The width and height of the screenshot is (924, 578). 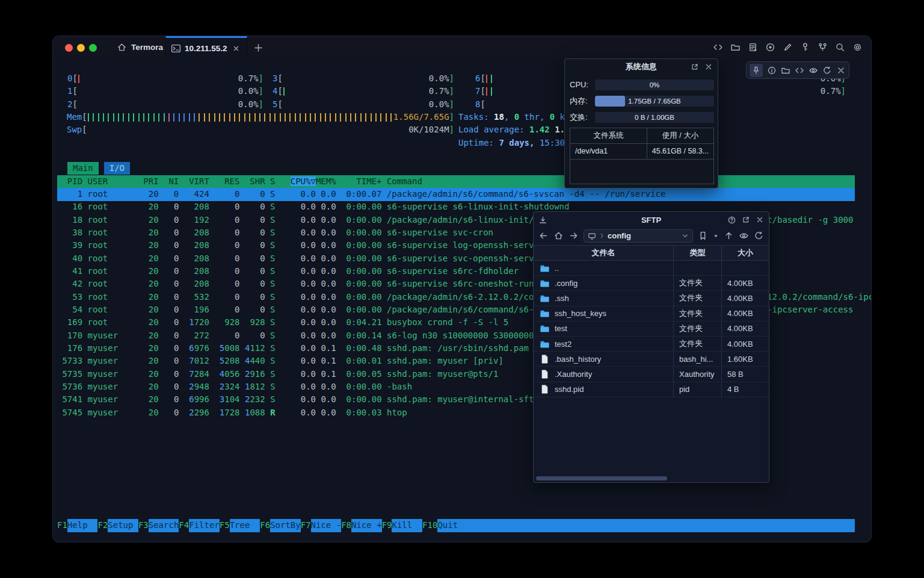 What do you see at coordinates (729, 236) in the screenshot?
I see `up-directory-icon` at bounding box center [729, 236].